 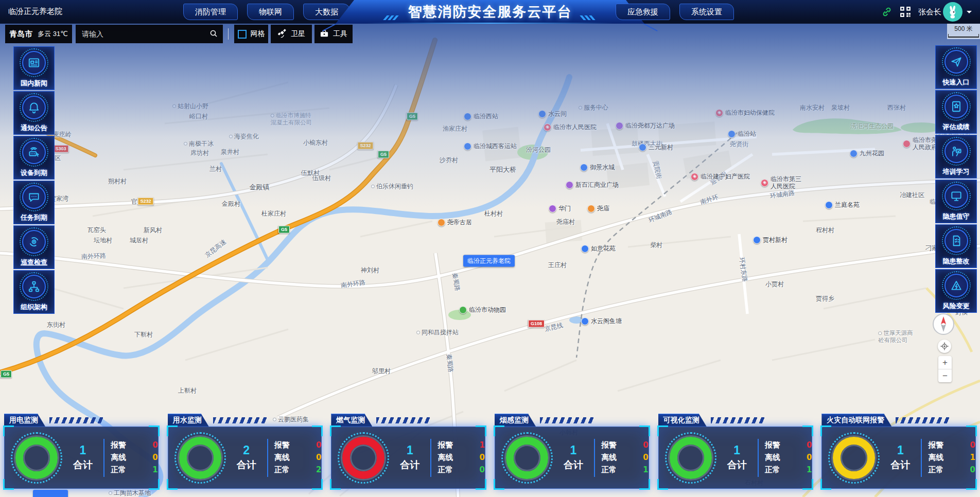 I want to click on tools-label: 工具, so click(x=340, y=34).